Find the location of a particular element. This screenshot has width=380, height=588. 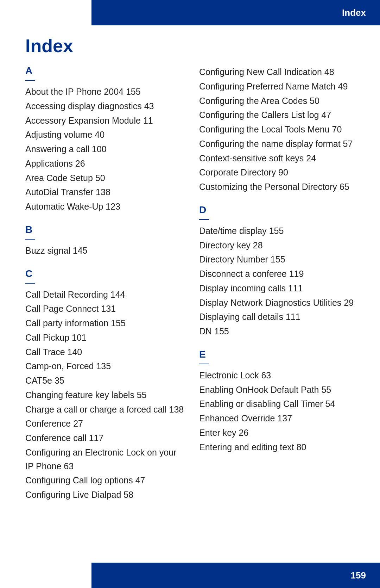

entry-a-2: Accessing display diagnostics 43 is located at coordinates (105, 106).